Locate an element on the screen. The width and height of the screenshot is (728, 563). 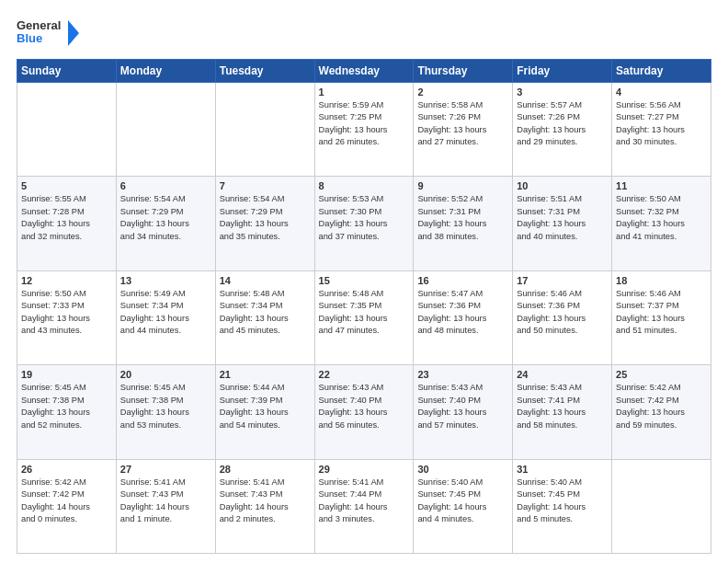
cell-info: Sunrise: 5:50 AMSunset: 7:33 PMDaylight:… is located at coordinates (66, 313).